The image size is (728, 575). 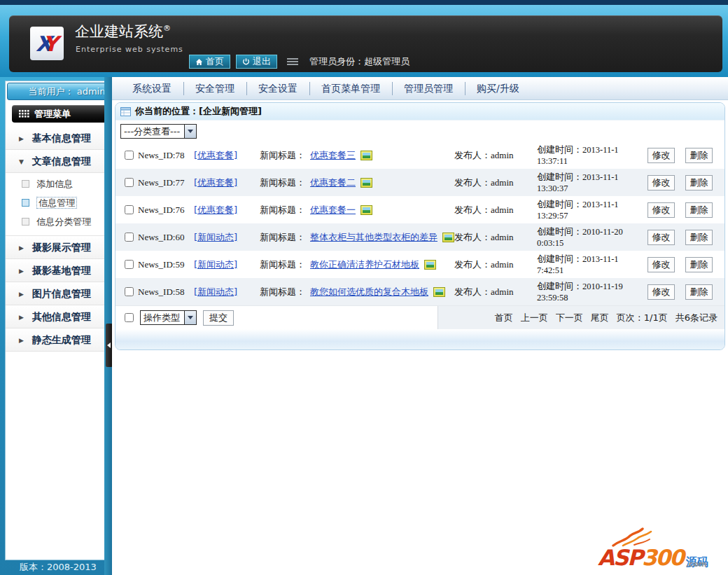 What do you see at coordinates (357, 183) in the screenshot?
I see `title-cell: 新闻标题： 优惠套餐二` at bounding box center [357, 183].